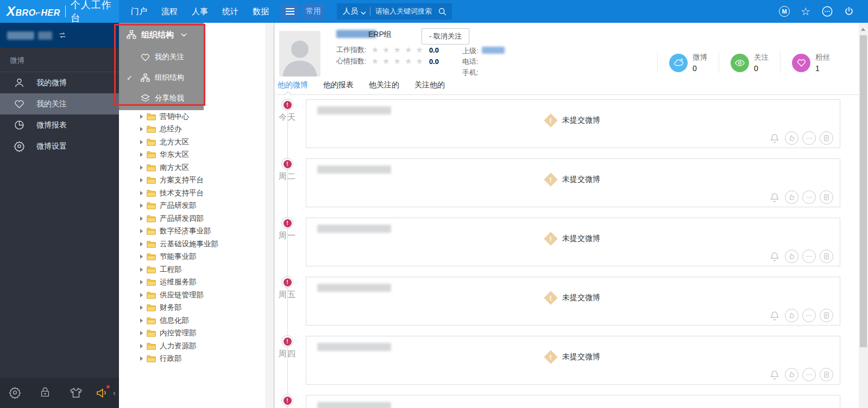  What do you see at coordinates (750, 63) in the screenshot?
I see `stat-eye: 关注0` at bounding box center [750, 63].